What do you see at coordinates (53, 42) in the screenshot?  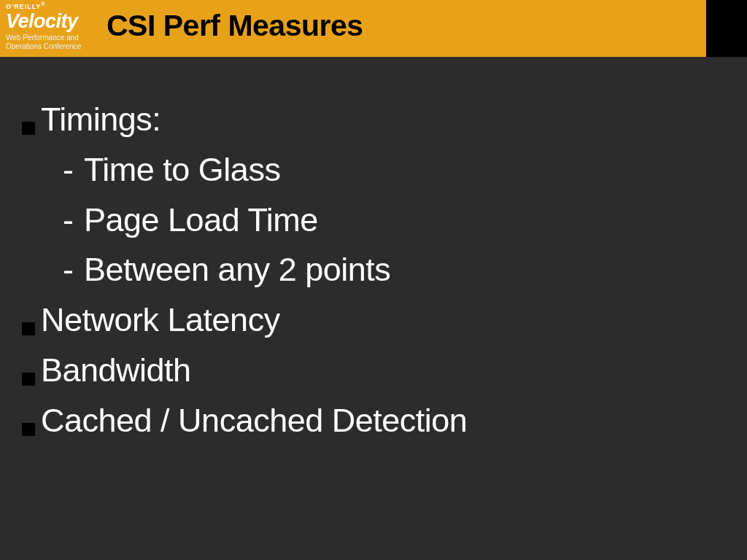 I see `conference-tagline: Web Performance and Operations Conferenc…` at bounding box center [53, 42].